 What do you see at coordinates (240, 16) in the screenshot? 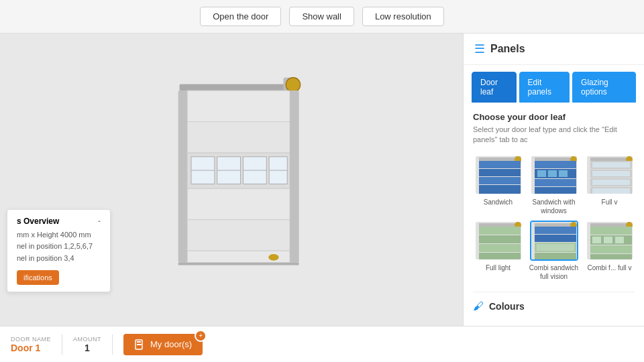
I see `open-door-button: Open the door` at bounding box center [240, 16].